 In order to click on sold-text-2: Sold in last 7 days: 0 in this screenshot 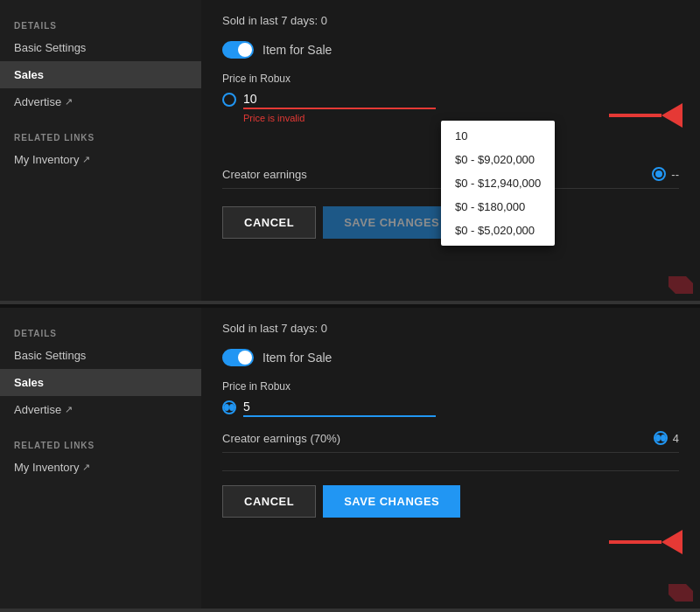, I will do `click(451, 329)`.